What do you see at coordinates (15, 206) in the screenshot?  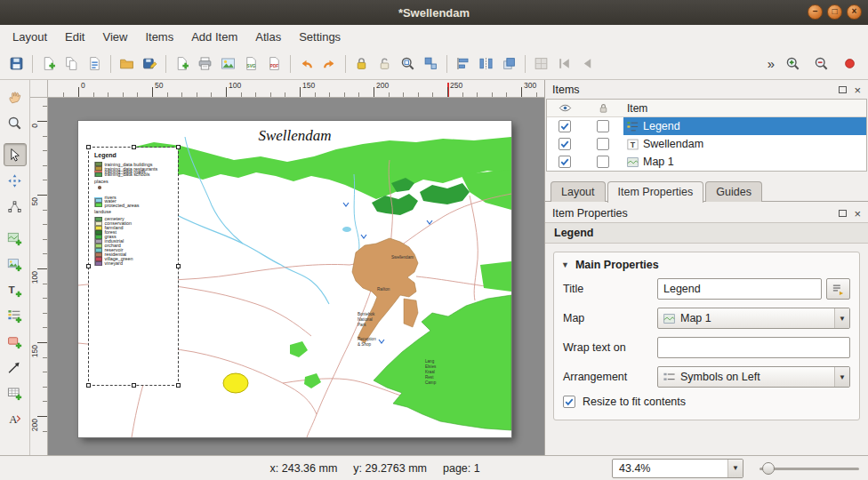 I see `edit-nodes-tool` at bounding box center [15, 206].